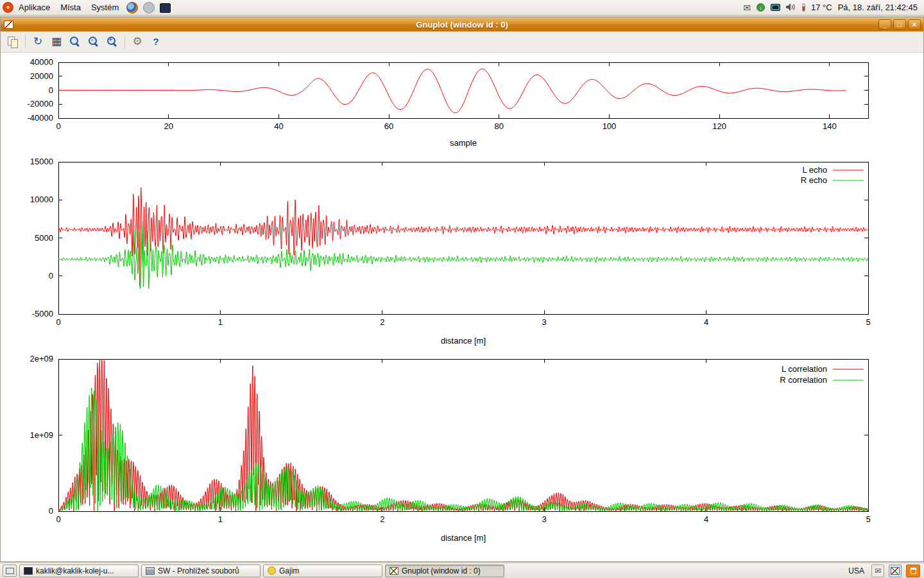 The width and height of the screenshot is (924, 578). What do you see at coordinates (462, 42) in the screenshot?
I see `gnuplot-toolbar: ↻ ▦ - + ⚙ ?` at bounding box center [462, 42].